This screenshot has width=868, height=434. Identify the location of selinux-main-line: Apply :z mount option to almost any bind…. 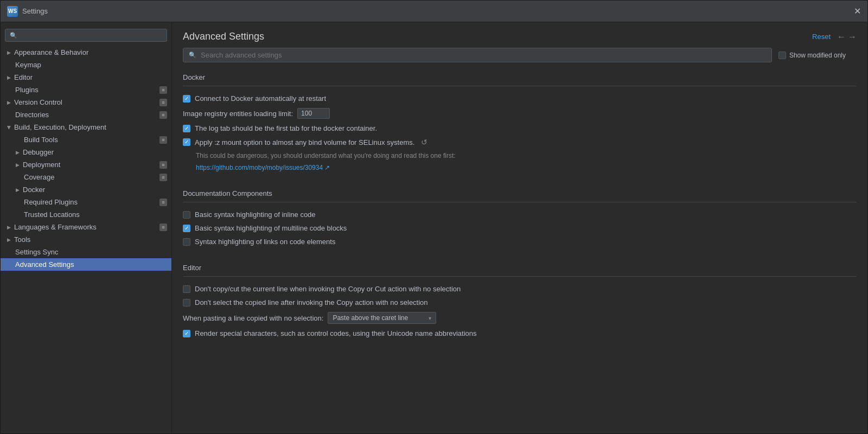
(305, 142).